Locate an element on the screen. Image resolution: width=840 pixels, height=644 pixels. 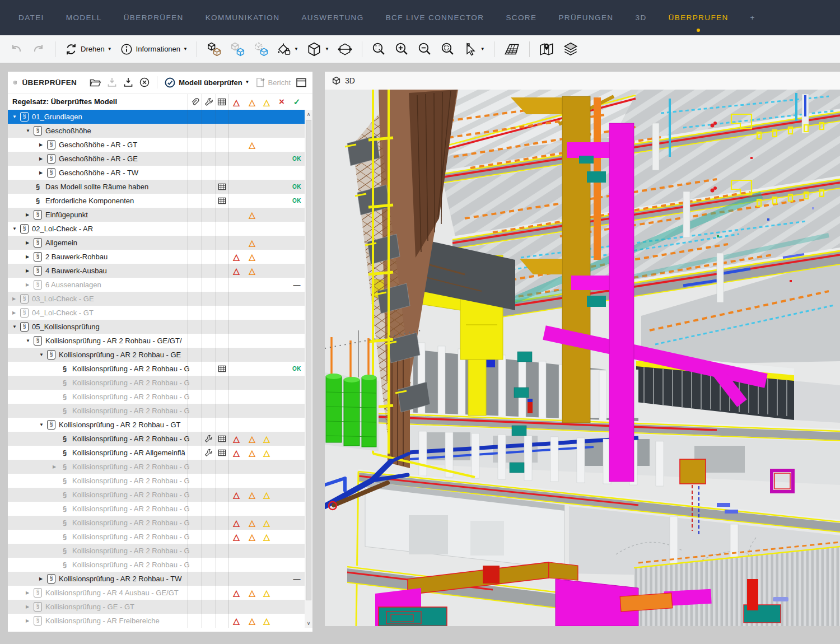
rule-row: §Kollisionsprüfung - AR Allgemeinflä△△△ is located at coordinates (160, 452).